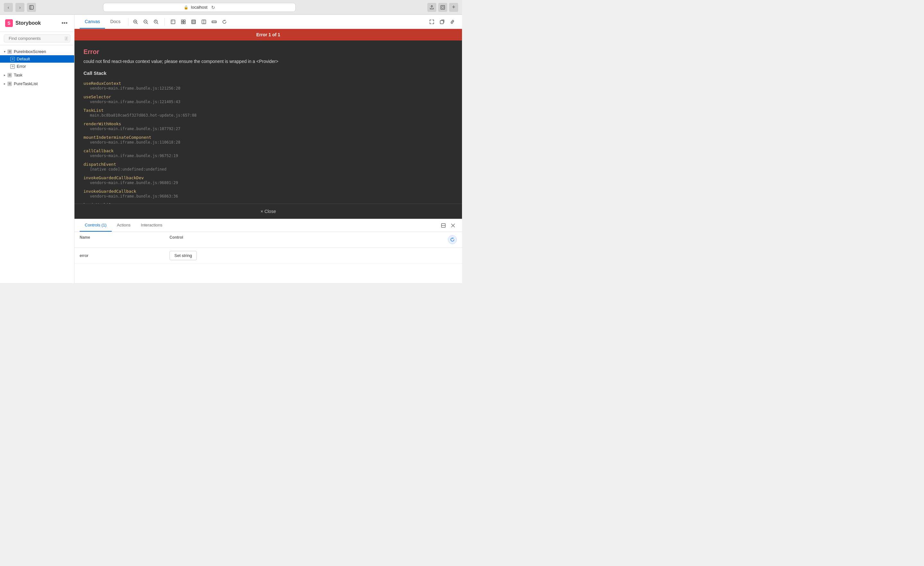  Describe the element at coordinates (268, 156) in the screenshot. I see `stack-loc: vendors~main.iframe.bundle.js:96752:19` at that location.